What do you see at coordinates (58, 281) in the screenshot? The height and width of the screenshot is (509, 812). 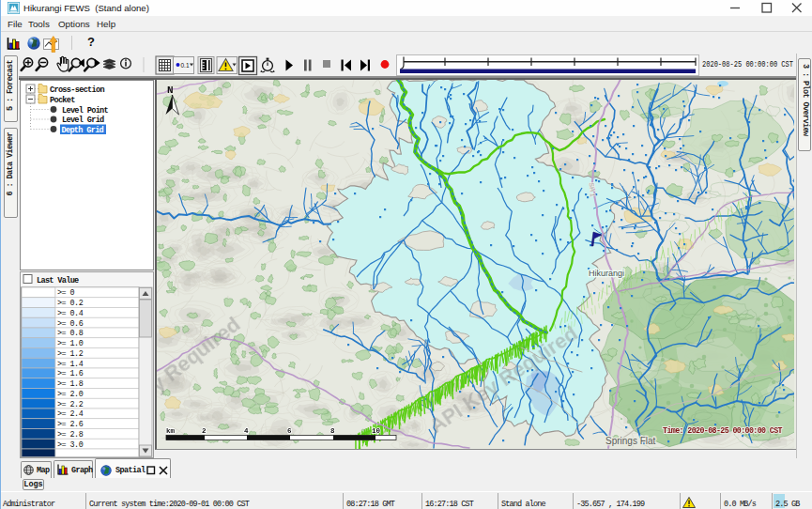 I see `svg-text: Last Value` at bounding box center [58, 281].